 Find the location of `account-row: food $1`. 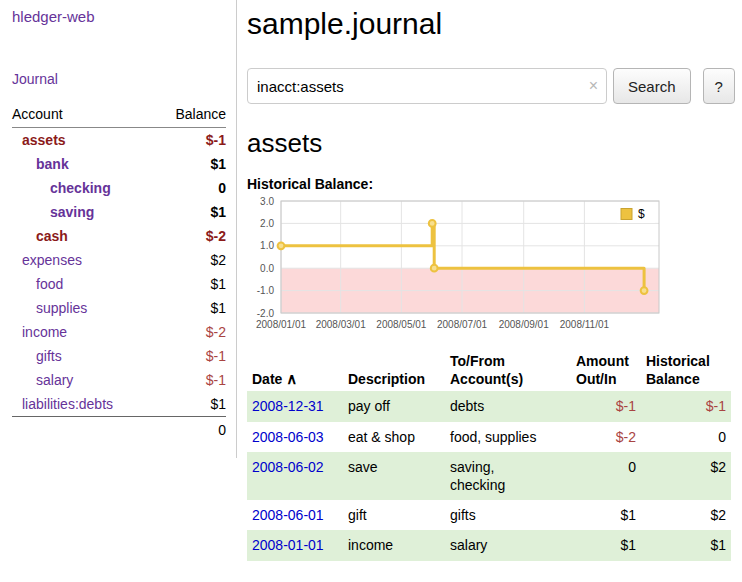

account-row: food $1 is located at coordinates (119, 284).